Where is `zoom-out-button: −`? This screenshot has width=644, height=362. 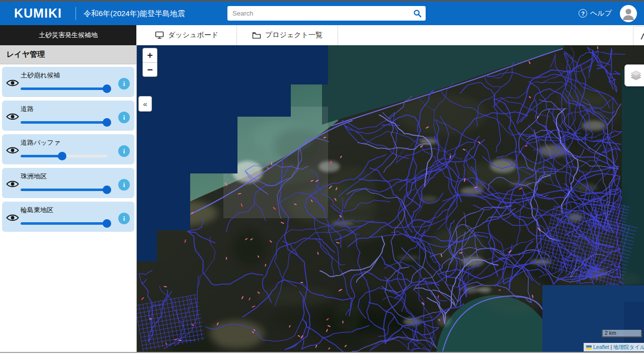
zoom-out-button: − is located at coordinates (150, 69).